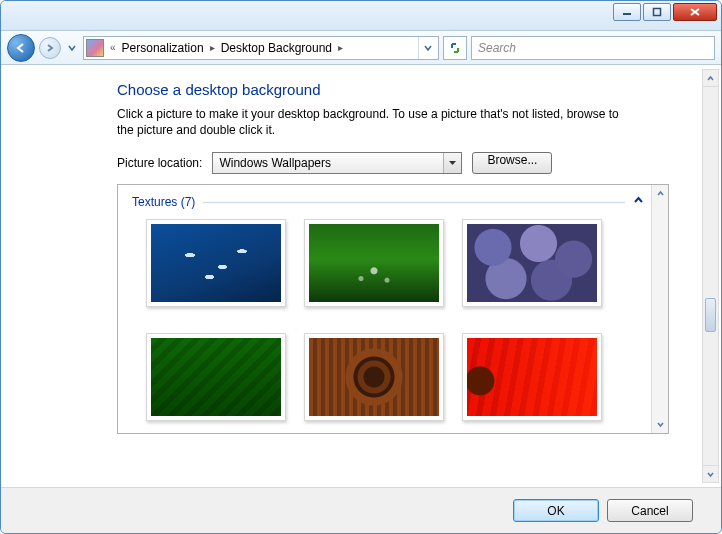 The height and width of the screenshot is (534, 722). What do you see at coordinates (452, 163) in the screenshot?
I see `select-dropdown-button` at bounding box center [452, 163].